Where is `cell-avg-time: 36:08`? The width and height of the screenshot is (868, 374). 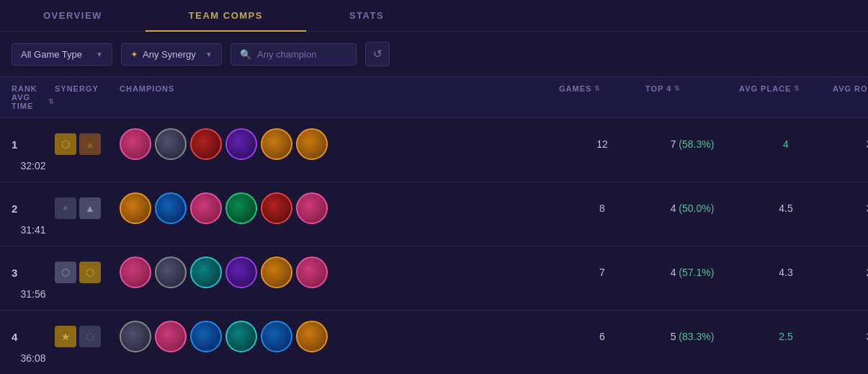
cell-avg-time: 36:08 is located at coordinates (33, 358).